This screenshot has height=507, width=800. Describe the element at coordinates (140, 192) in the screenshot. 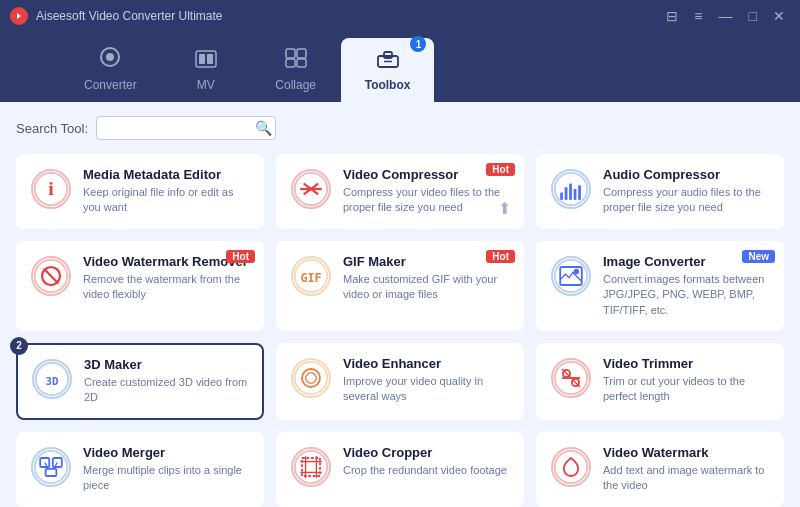

I see `tool-card-media-metadata-editor: i Media Metadata Editor Keep original fi…` at that location.